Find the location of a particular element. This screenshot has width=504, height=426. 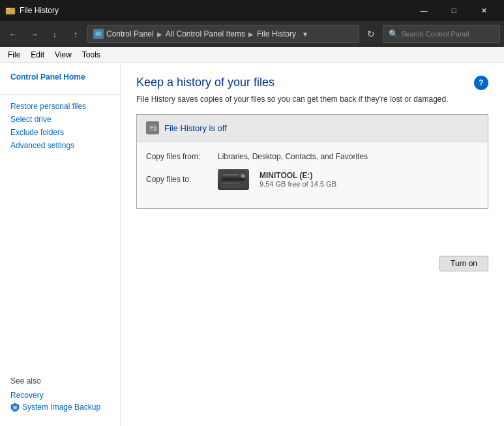

search-placeholder: Search Control Panel is located at coordinates (436, 34).